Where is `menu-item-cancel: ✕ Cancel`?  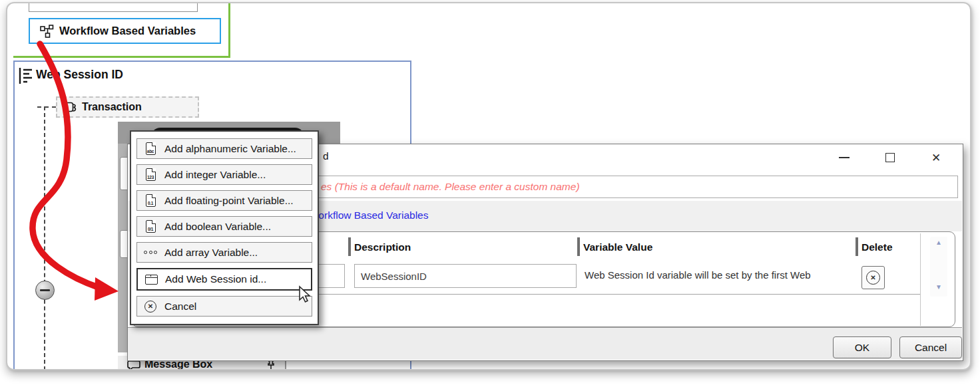 menu-item-cancel: ✕ Cancel is located at coordinates (224, 306).